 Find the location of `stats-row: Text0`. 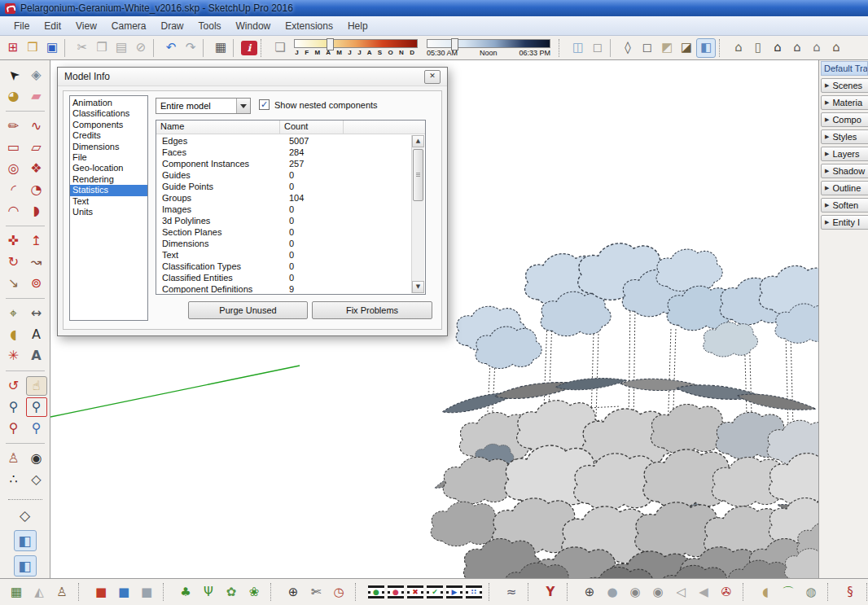

stats-row: Text0 is located at coordinates (284, 255).